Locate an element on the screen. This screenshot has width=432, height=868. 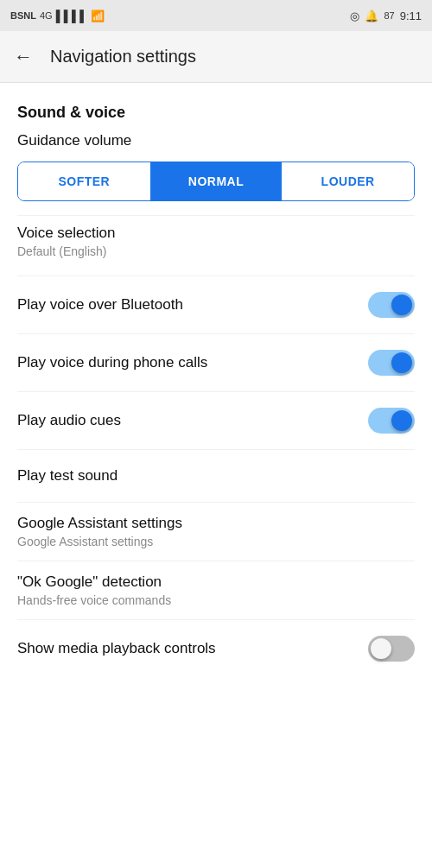
volume-selector: SOFTER NORMAL LOUDER is located at coordinates (216, 181).